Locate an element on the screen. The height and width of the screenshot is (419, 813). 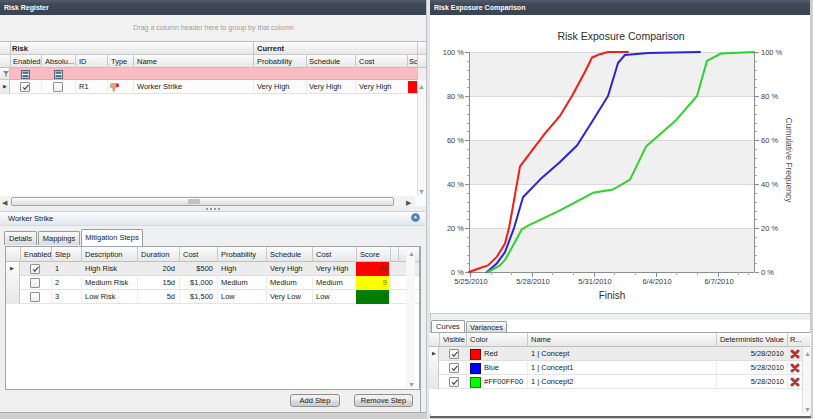
svg-text: 5/28/2010 is located at coordinates (532, 282).